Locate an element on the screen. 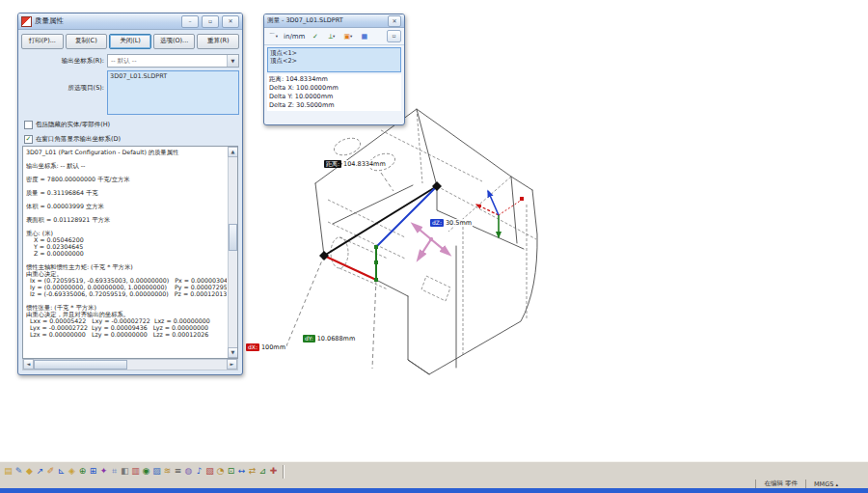 Image resolution: width=868 pixels, height=493 pixels. report-line: 质量 = 0.31196864 千克 is located at coordinates (126, 193).